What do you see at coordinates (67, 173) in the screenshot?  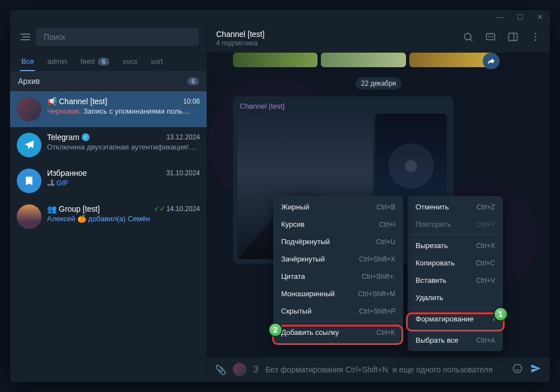 I see `chat-name: Избранное` at bounding box center [67, 173].